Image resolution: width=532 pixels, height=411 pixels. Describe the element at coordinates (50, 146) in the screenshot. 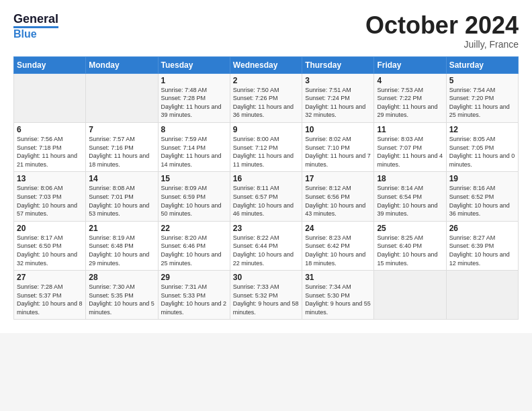

I see `table-row: 6Sunrise: 7:56 AMSunset: 7:18 PMDaylight…` at that location.